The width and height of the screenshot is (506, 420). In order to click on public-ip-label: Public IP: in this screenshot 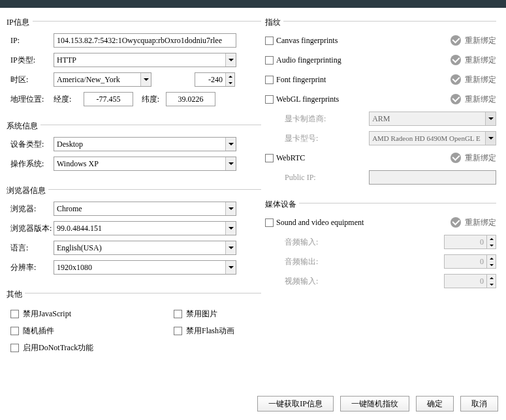, I will do `click(304, 177)`.